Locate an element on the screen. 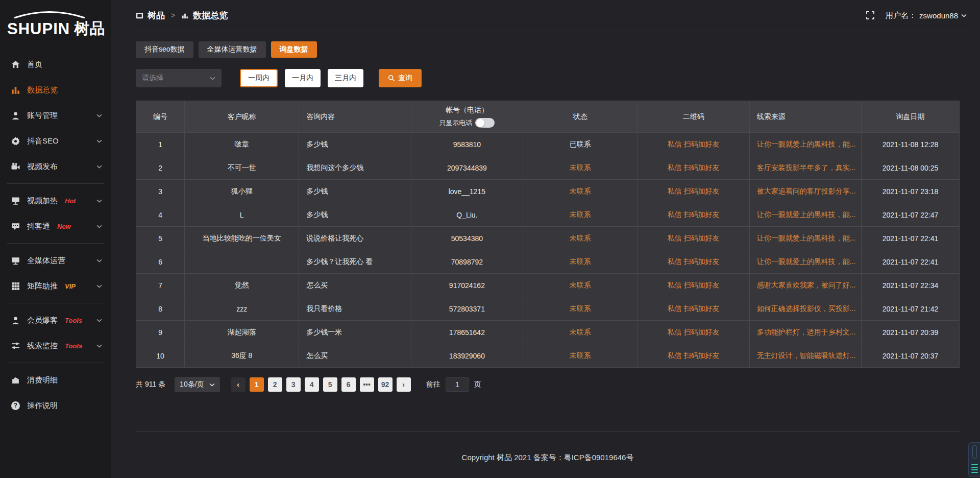 The height and width of the screenshot is (478, 980). pagination: 共 911 条 10条/页 ‹ 123456•••92 › 前往 页 is located at coordinates (548, 385).